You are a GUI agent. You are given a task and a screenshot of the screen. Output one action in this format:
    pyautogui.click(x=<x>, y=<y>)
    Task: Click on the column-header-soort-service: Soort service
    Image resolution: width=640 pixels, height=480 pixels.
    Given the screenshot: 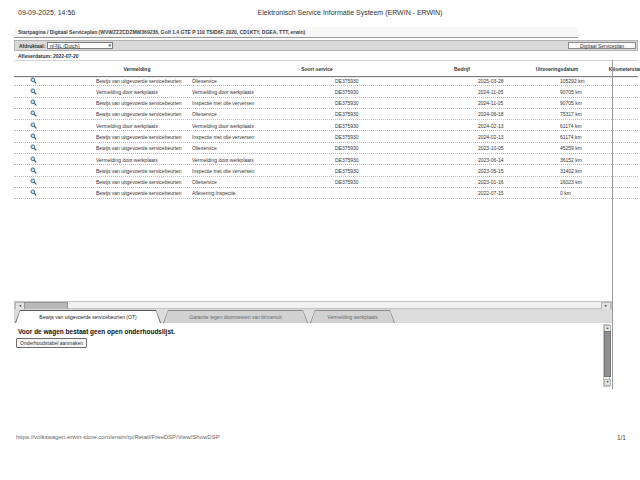 What is the action you would take?
    pyautogui.click(x=317, y=69)
    